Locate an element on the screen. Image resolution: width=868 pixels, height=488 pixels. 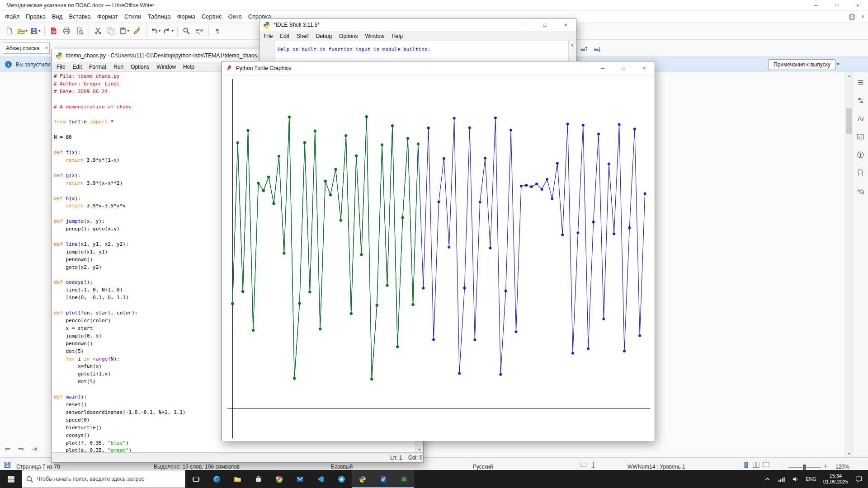
close-document-button: × is located at coordinates (863, 17).